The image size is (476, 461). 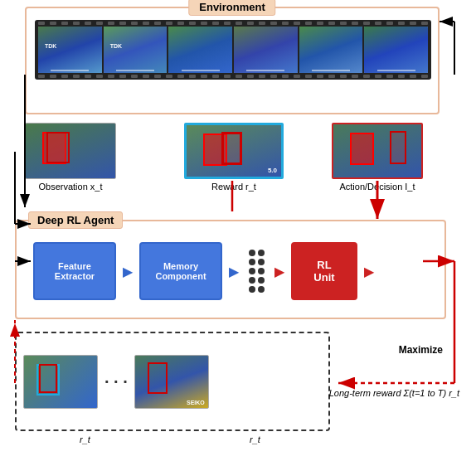 What do you see at coordinates (136, 50) in the screenshot?
I see `frame-track: TDK` at bounding box center [136, 50].